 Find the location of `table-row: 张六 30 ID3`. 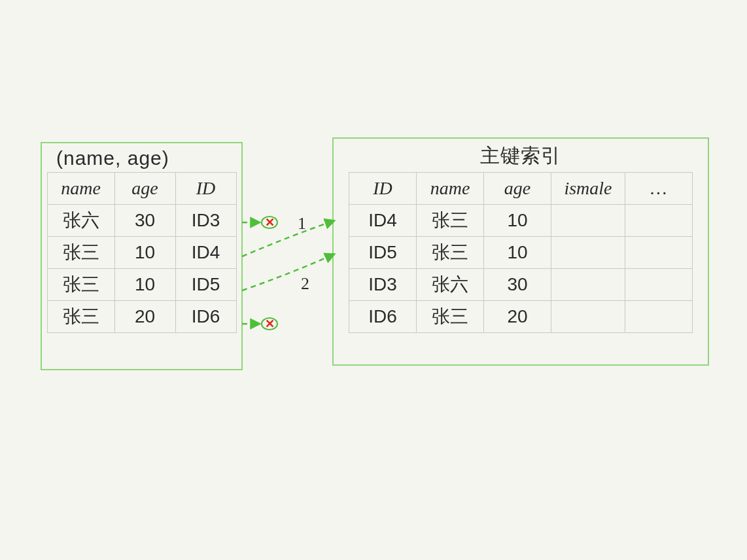

table-row: 张六 30 ID3 is located at coordinates (141, 221).